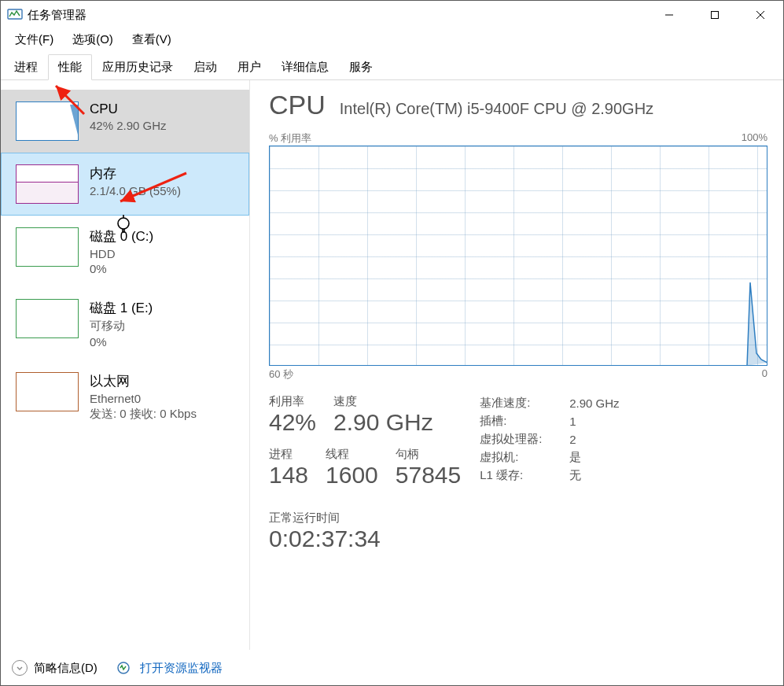  Describe the element at coordinates (297, 105) in the screenshot. I see `detail-heading: CPU` at that location.